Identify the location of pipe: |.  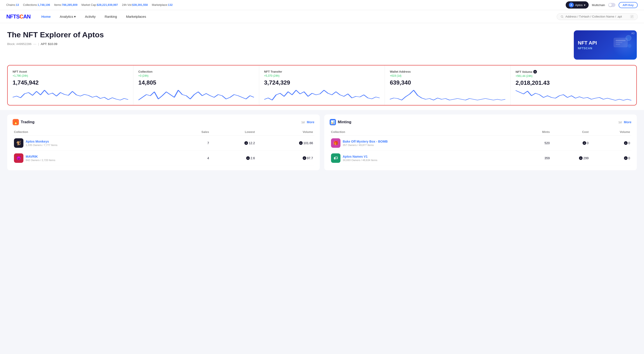
(39, 44).